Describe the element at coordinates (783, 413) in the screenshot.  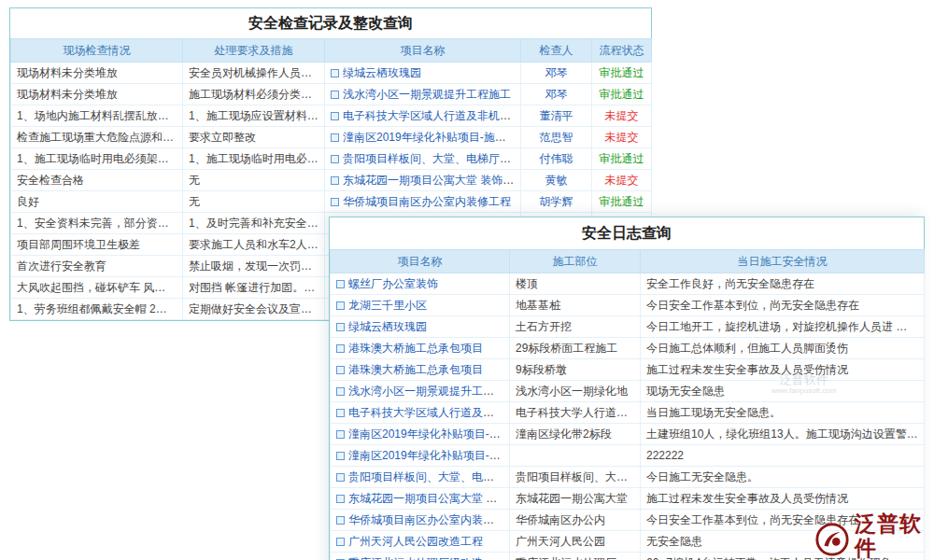
I see `daily-safety-cell: 当日施工现场无安全隐患。` at that location.